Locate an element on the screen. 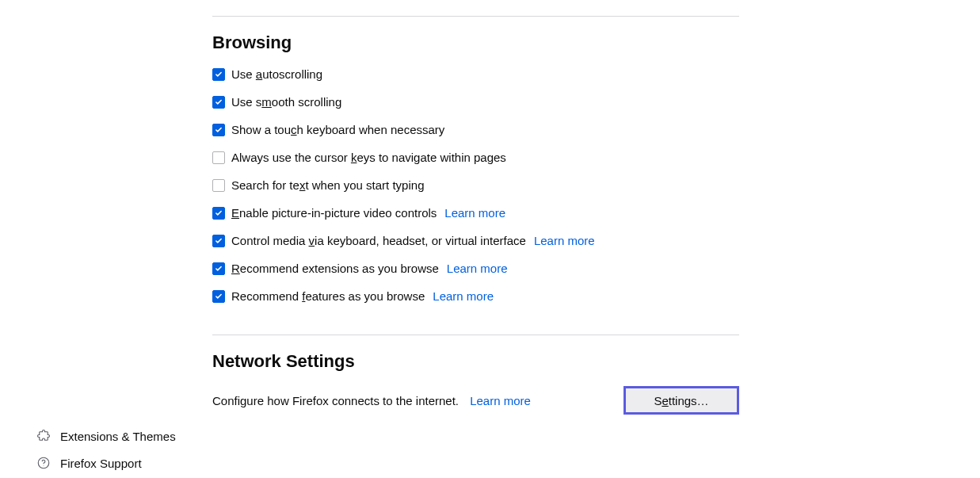 This screenshot has width=980, height=478. checkbox-row: Show a touch keyboard when necessary is located at coordinates (475, 130).